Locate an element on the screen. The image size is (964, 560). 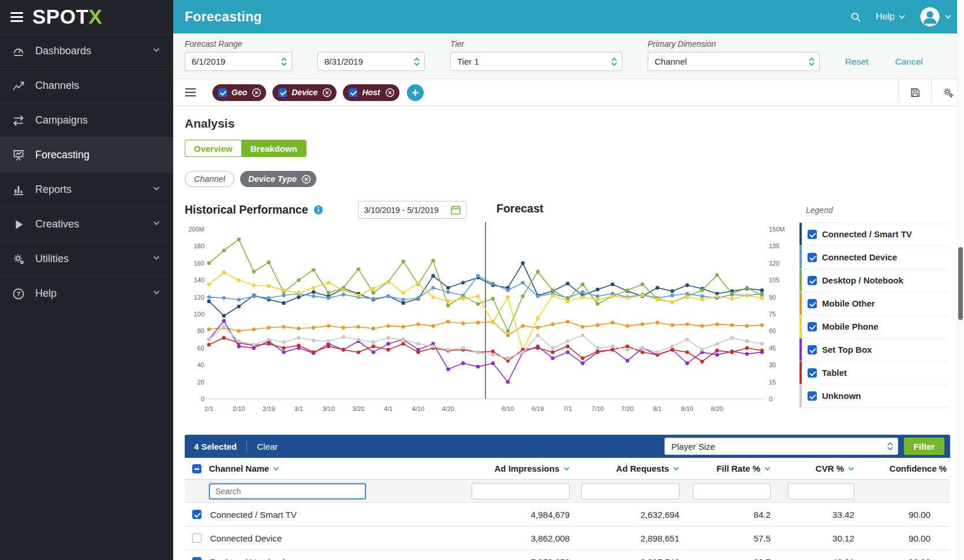
end-date-select: 8/31/2019 is located at coordinates (371, 61).